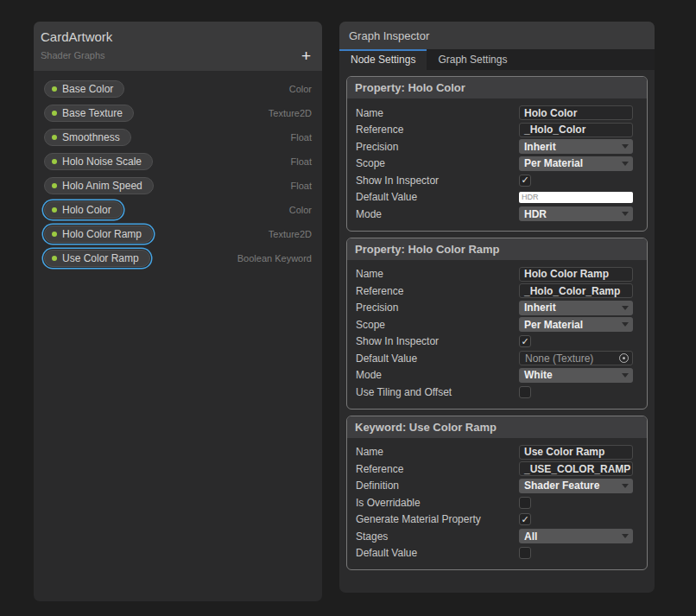  I want to click on field-label: Precision, so click(437, 308).